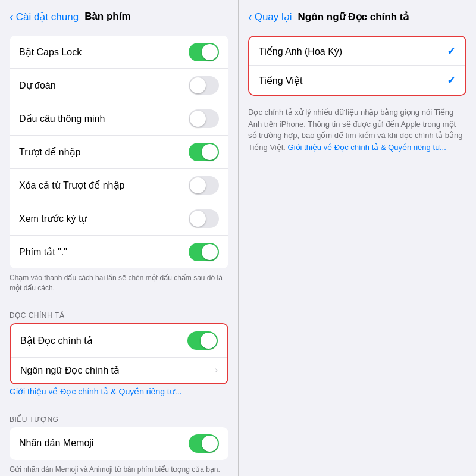 This screenshot has height=476, width=476. Describe the element at coordinates (209, 152) in the screenshot. I see `slide-type-knob` at that location.